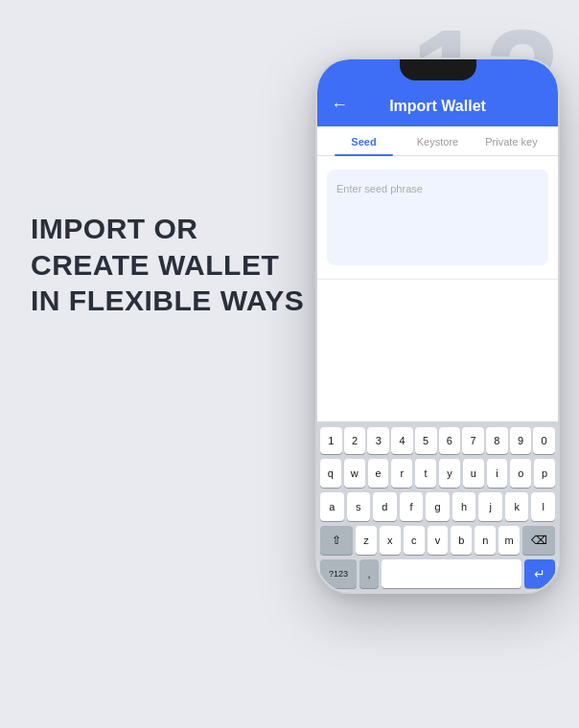 The width and height of the screenshot is (579, 728). Describe the element at coordinates (544, 473) in the screenshot. I see `key-p: p` at that location.